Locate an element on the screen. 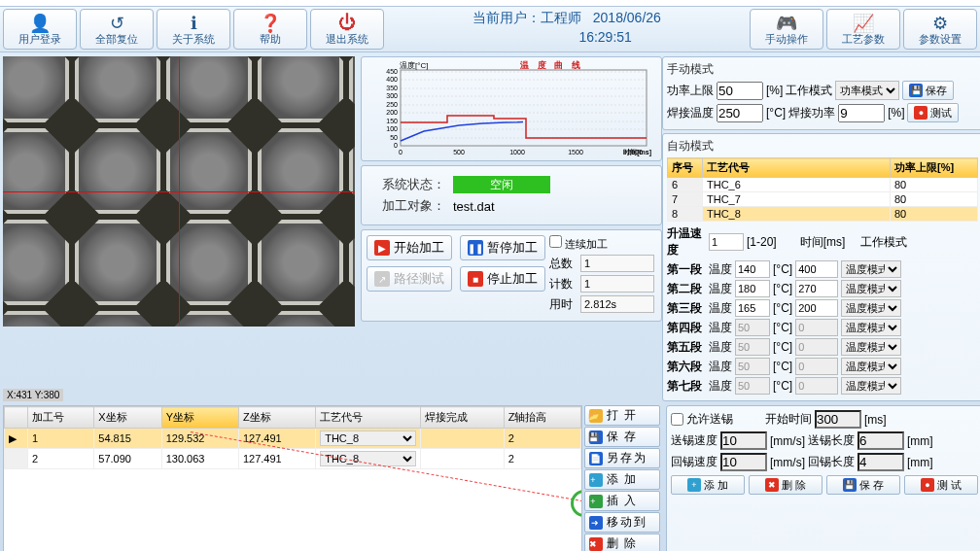 This screenshot has height=551, width=980. wire-speed-input is located at coordinates (744, 441).